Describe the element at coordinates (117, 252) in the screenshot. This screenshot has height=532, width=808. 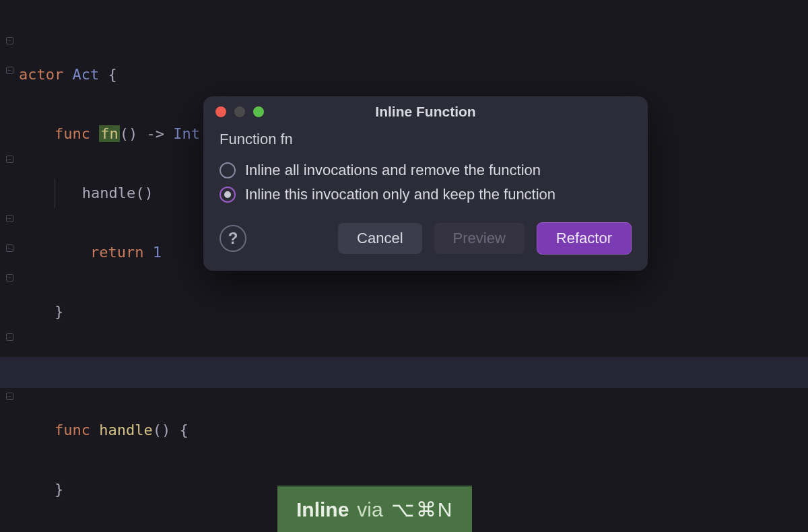
I see `keyword: return` at that location.